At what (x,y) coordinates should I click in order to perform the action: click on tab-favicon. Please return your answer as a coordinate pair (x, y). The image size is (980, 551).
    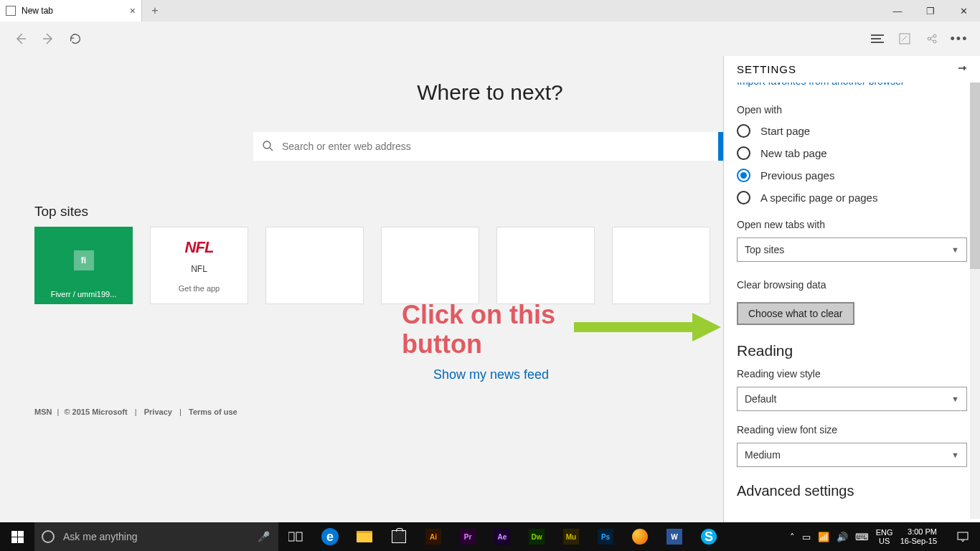
    Looking at the image, I should click on (11, 11).